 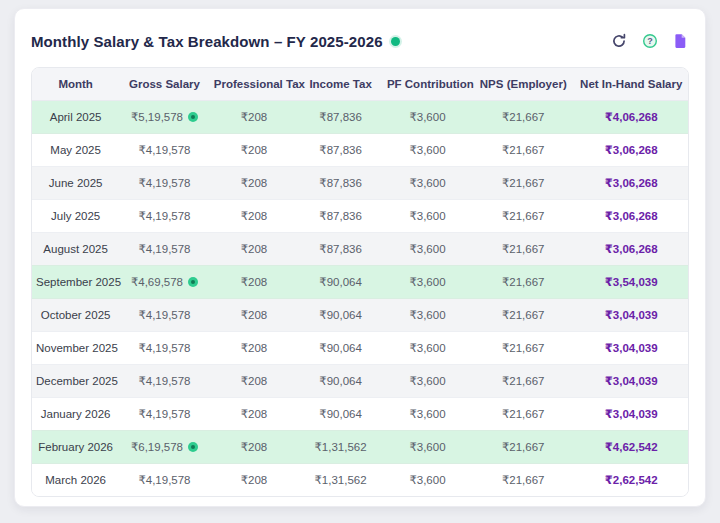 What do you see at coordinates (254, 84) in the screenshot?
I see `column-header-professional-tax: Professional Tax` at bounding box center [254, 84].